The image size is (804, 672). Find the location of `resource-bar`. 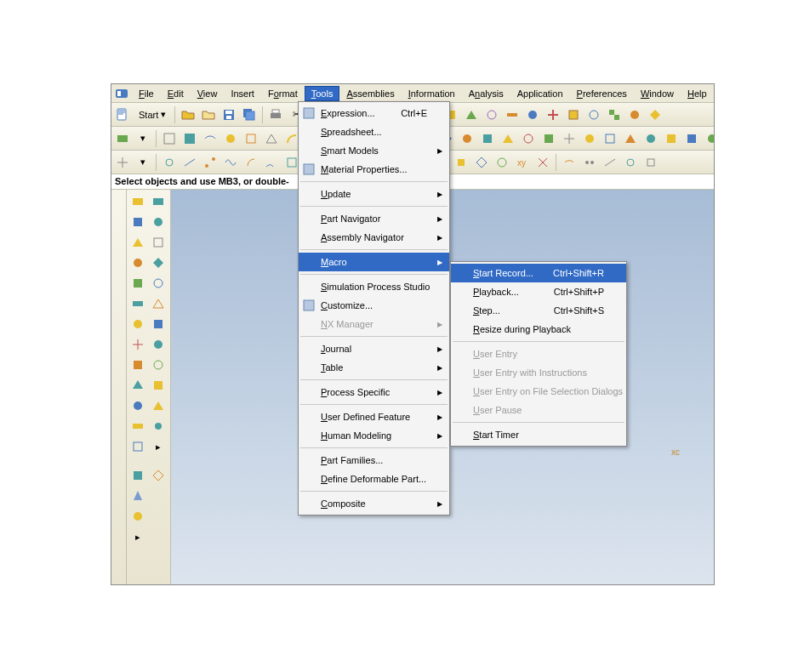

resource-bar is located at coordinates (119, 387).